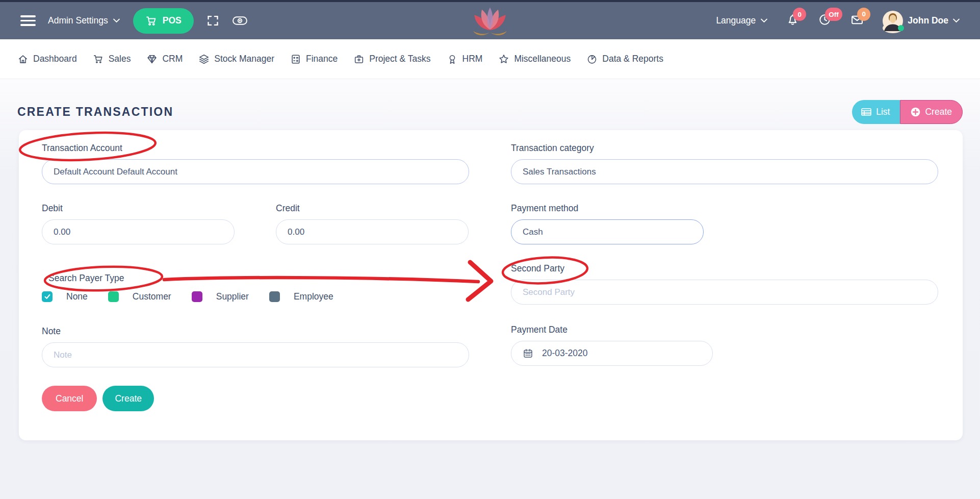 The width and height of the screenshot is (980, 499). Describe the element at coordinates (392, 59) in the screenshot. I see `nav-item-project-tasks: Project & Tasks` at that location.